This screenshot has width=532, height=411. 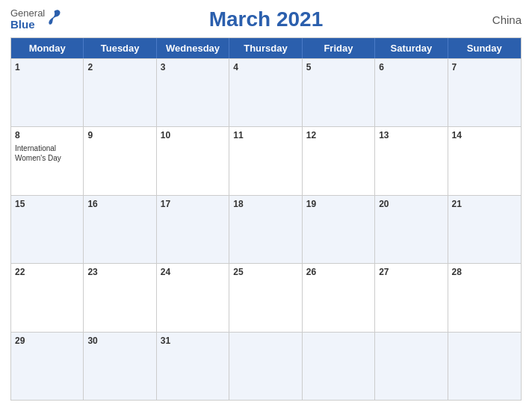 I want to click on day-number: 7, so click(x=484, y=67).